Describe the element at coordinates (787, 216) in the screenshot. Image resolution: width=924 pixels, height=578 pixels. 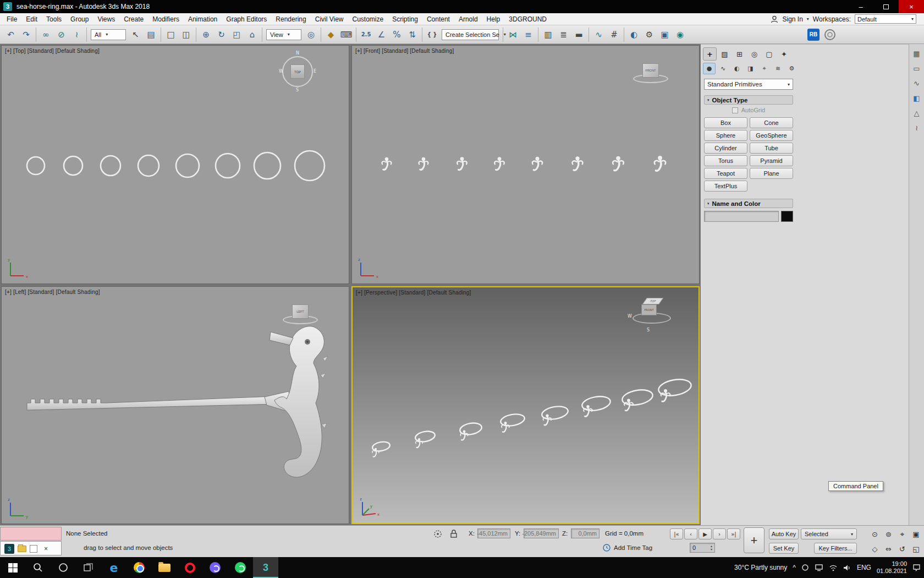
I see `object-color-swatch` at that location.